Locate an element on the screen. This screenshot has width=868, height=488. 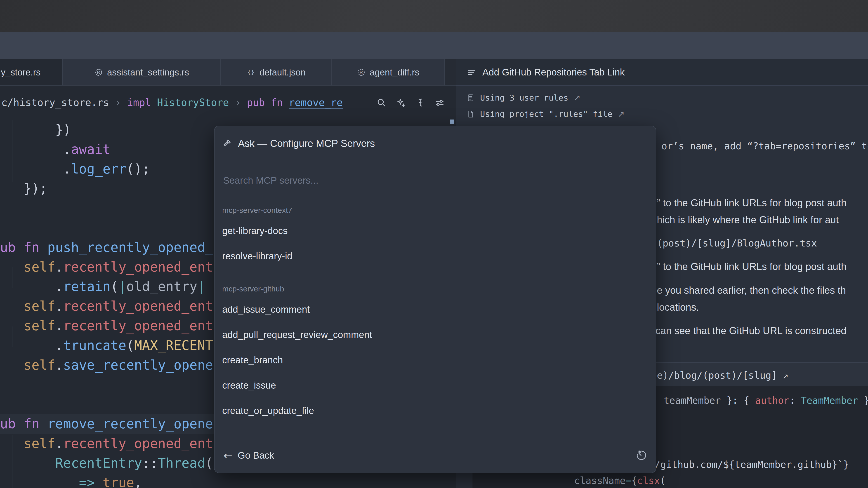
thread-title: Add GitHub Repositories Tab Link is located at coordinates (554, 72).